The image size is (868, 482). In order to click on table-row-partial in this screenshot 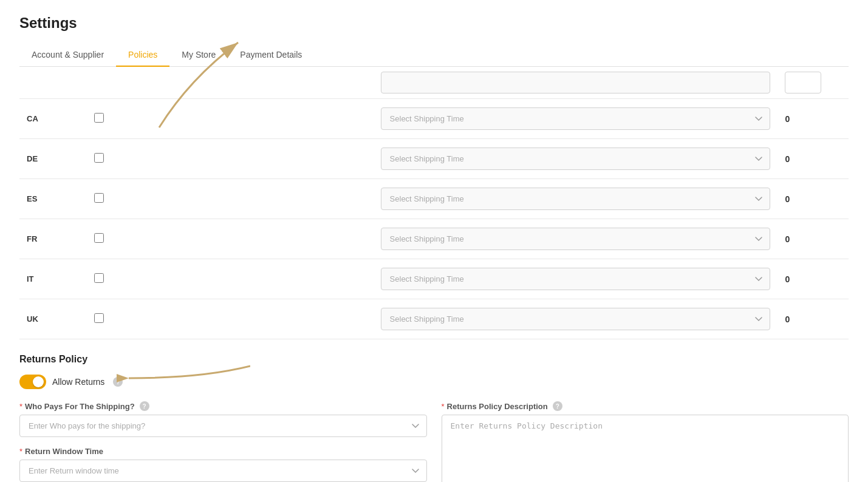, I will do `click(434, 83)`.